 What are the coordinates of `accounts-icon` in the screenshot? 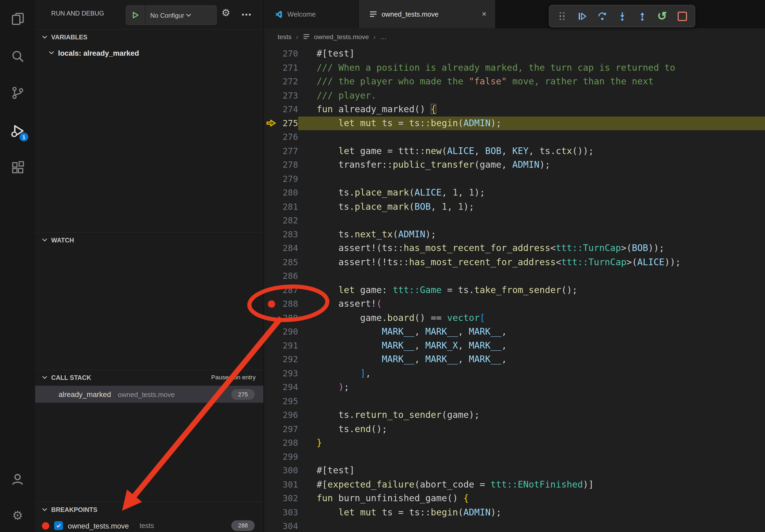 It's located at (17, 479).